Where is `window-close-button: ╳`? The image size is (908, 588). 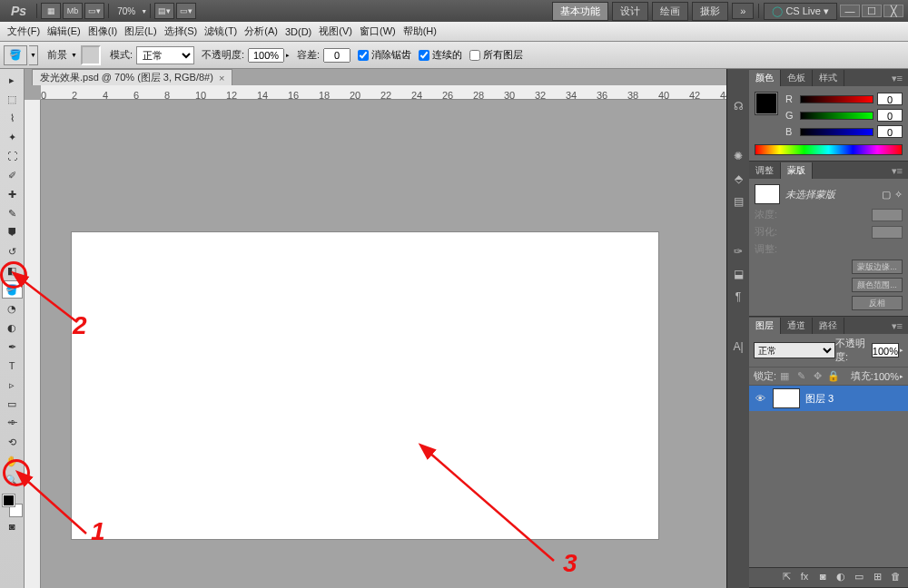
window-close-button: ╳ is located at coordinates (893, 11).